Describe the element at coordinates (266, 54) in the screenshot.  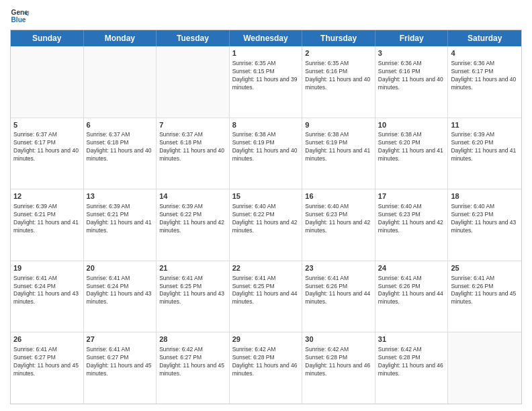
I see `day-number: 1` at that location.